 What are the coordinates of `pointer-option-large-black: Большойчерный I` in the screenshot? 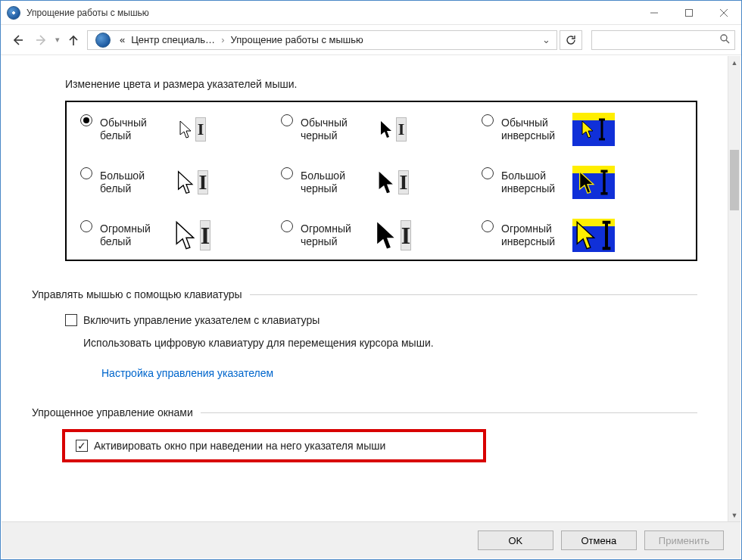 It's located at (382, 182).